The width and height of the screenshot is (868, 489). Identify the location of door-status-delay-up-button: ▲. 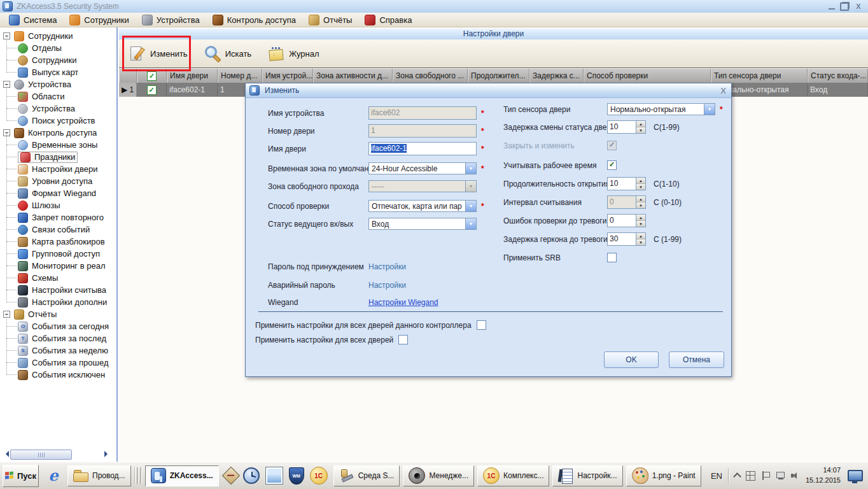
(641, 124).